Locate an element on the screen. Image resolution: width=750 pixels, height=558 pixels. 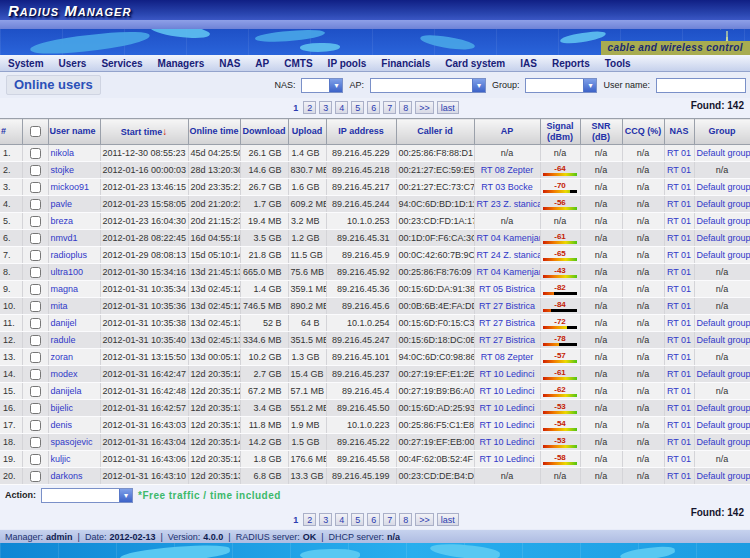
username-link: nikola is located at coordinates (63, 153).